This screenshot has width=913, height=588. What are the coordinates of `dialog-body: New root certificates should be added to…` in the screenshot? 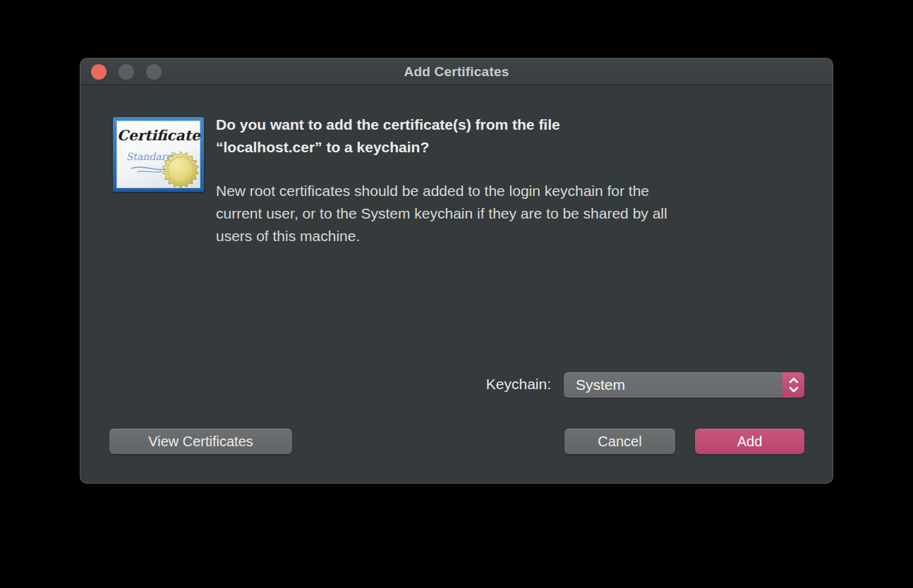 It's located at (519, 214).